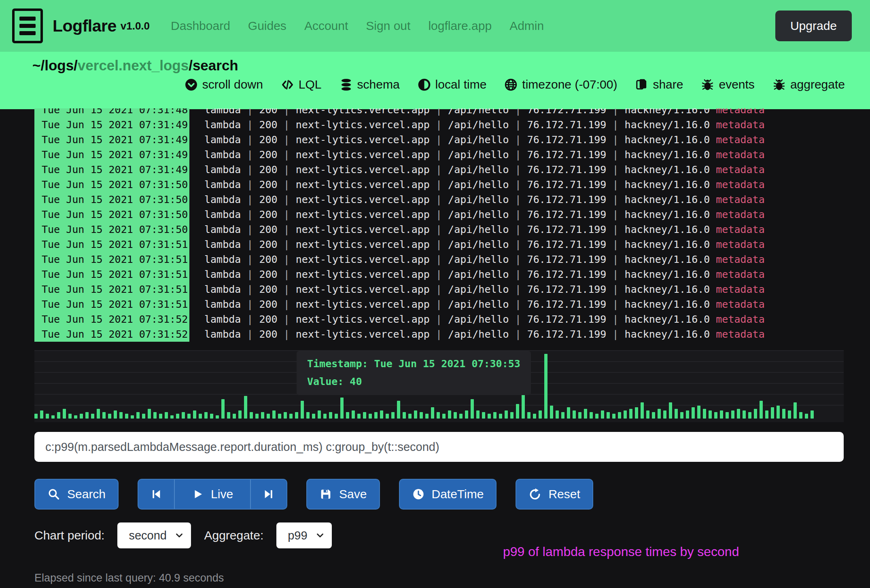  Describe the element at coordinates (76, 494) in the screenshot. I see `search-button: Search` at that location.